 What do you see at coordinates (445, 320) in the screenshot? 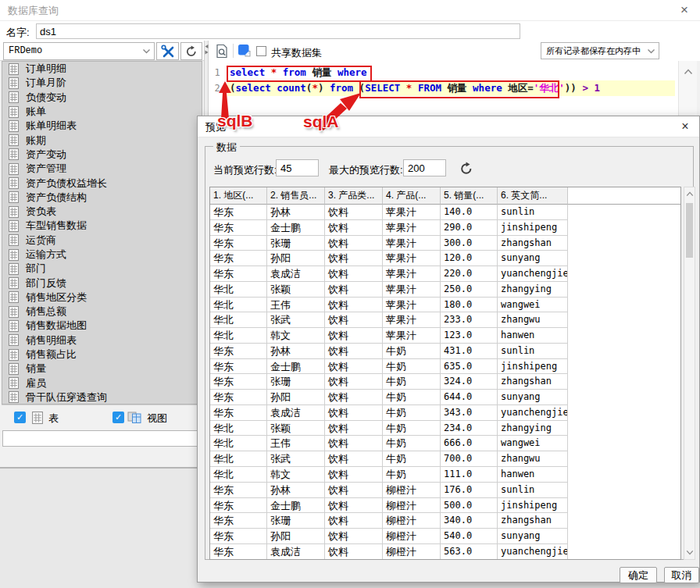
I see `table-row: 华北张武饮料苹果汁233.0zhangwu` at bounding box center [445, 320].